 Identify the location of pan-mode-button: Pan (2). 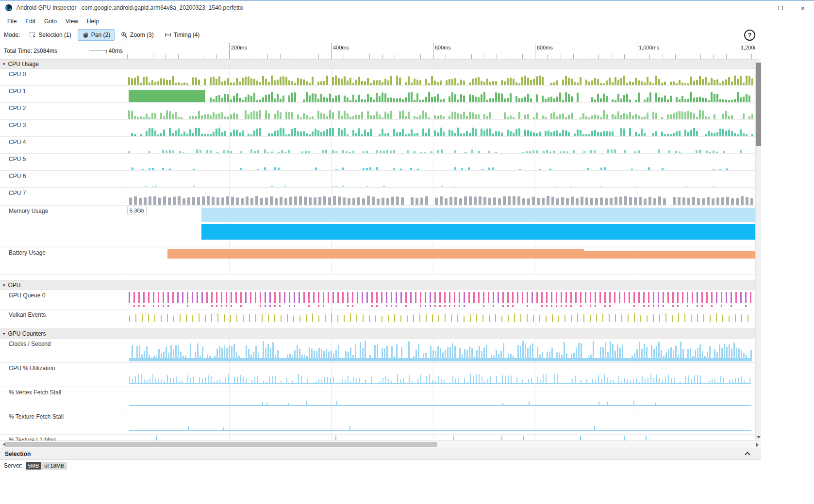
(96, 35).